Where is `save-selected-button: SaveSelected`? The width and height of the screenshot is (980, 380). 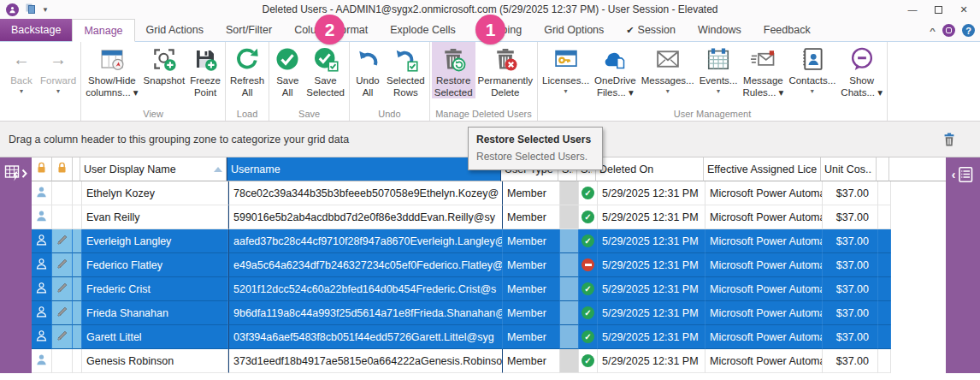 save-selected-button: SaveSelected is located at coordinates (325, 70).